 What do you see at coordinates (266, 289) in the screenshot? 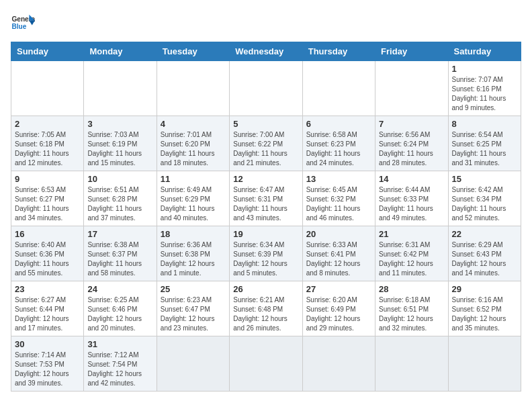
I see `day-number: 26` at bounding box center [266, 289].